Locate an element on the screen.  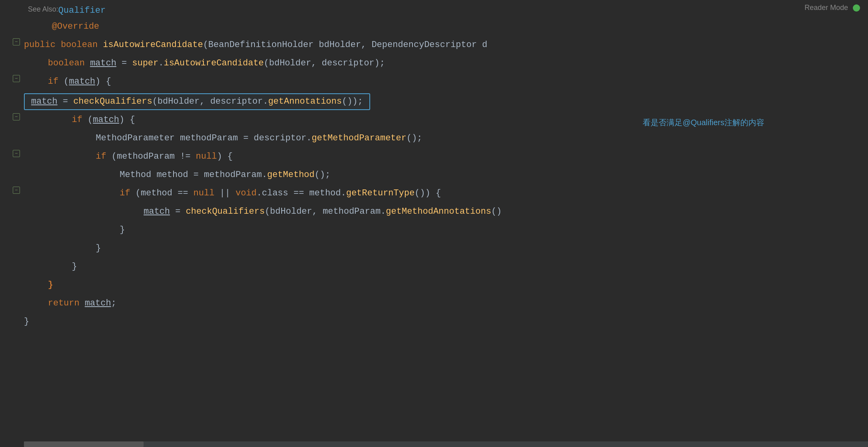
if-match-code: if (match) { is located at coordinates (67, 82).